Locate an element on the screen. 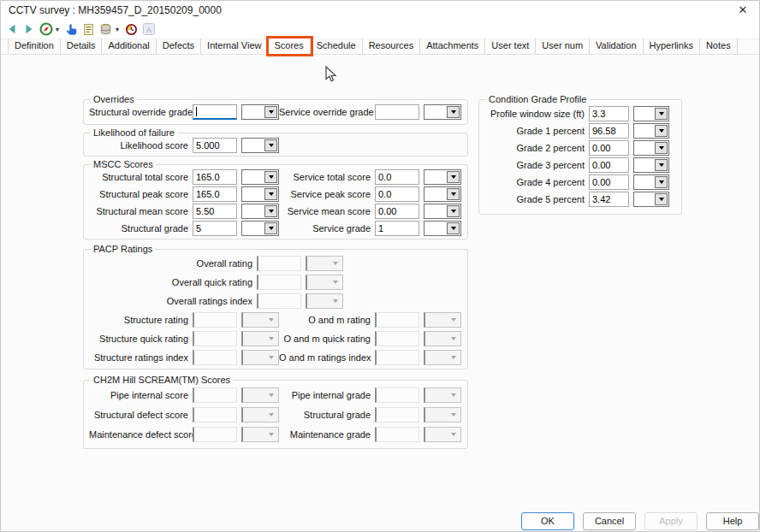  database-dropdown-icon: ▾ is located at coordinates (118, 29).